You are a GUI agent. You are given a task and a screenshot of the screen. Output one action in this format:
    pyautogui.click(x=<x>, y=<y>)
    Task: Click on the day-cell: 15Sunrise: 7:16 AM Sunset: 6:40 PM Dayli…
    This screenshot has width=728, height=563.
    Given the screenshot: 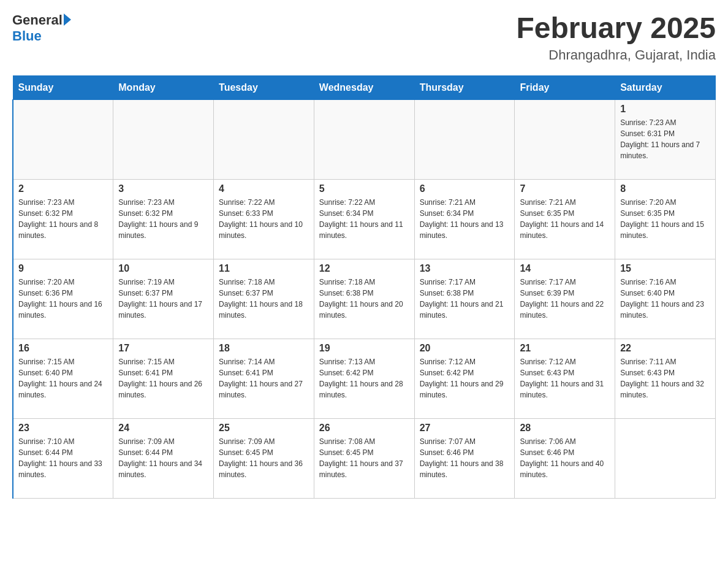 What is the action you would take?
    pyautogui.click(x=665, y=299)
    